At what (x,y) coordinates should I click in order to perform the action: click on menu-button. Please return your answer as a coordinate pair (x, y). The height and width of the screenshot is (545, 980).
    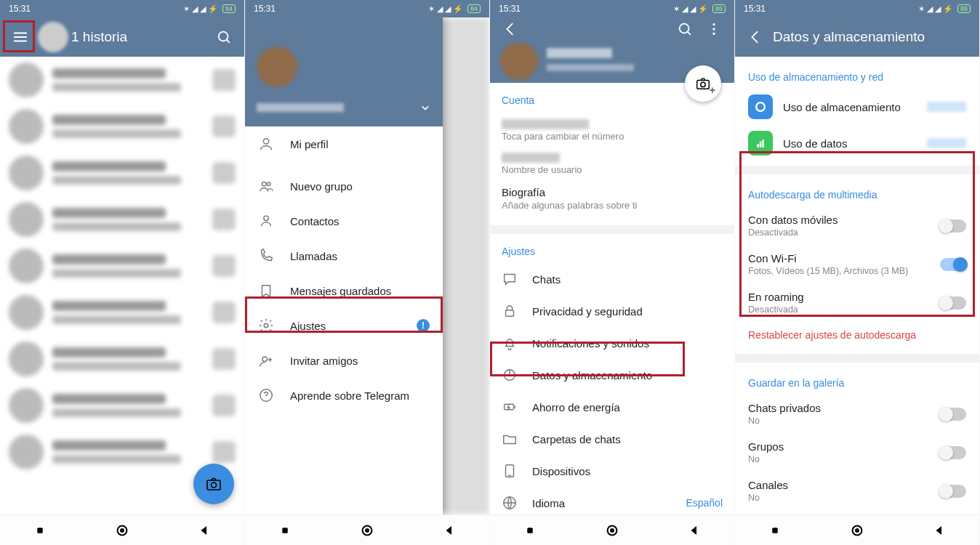
    Looking at the image, I should click on (20, 37).